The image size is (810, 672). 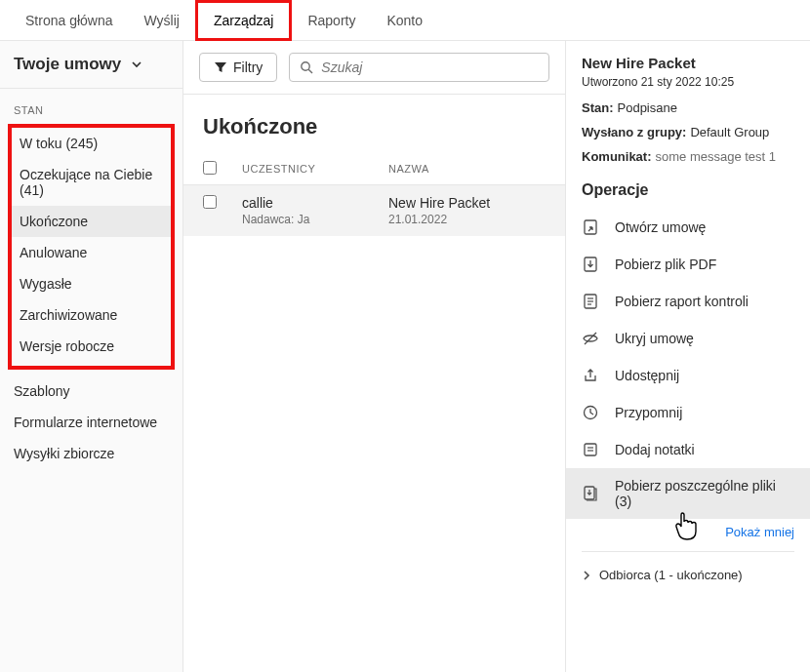 What do you see at coordinates (162, 20) in the screenshot?
I see `nav-send: Wyślij` at bounding box center [162, 20].